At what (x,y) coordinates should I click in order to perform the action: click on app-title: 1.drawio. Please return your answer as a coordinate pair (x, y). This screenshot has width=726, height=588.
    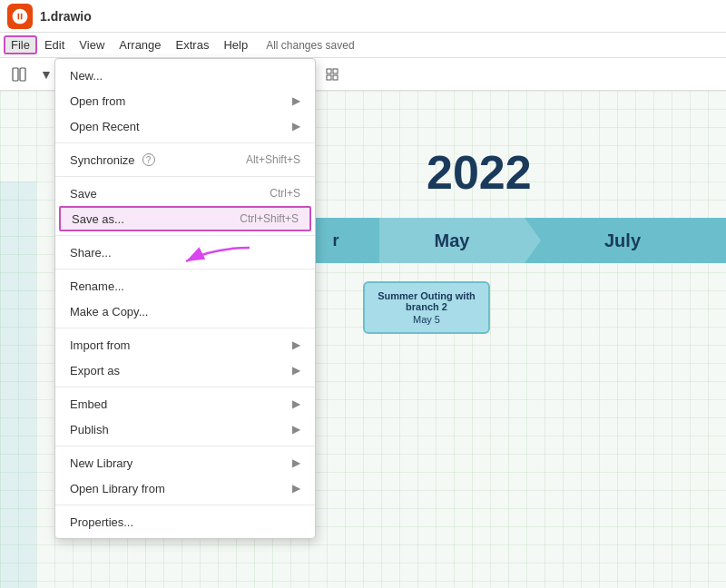
    Looking at the image, I should click on (65, 16).